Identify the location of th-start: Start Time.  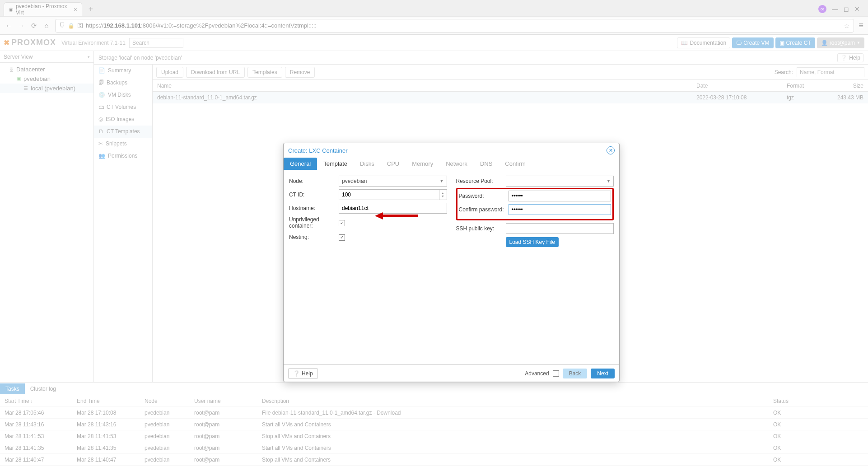
(36, 401).